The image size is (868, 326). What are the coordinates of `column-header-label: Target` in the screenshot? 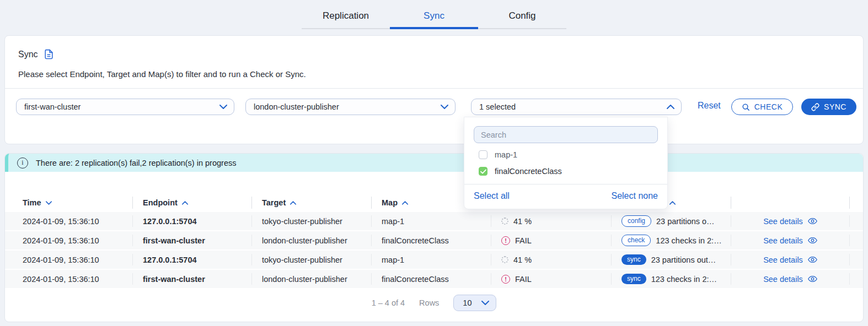 It's located at (274, 203).